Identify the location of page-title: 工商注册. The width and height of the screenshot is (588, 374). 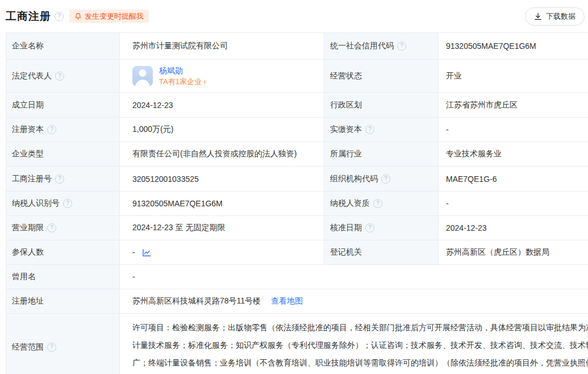
(28, 16).